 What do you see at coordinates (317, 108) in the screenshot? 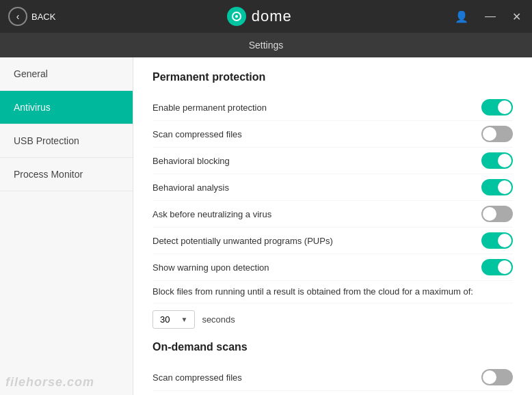
I see `setting-label-enable-pp: Enable permanent protection` at bounding box center [317, 108].